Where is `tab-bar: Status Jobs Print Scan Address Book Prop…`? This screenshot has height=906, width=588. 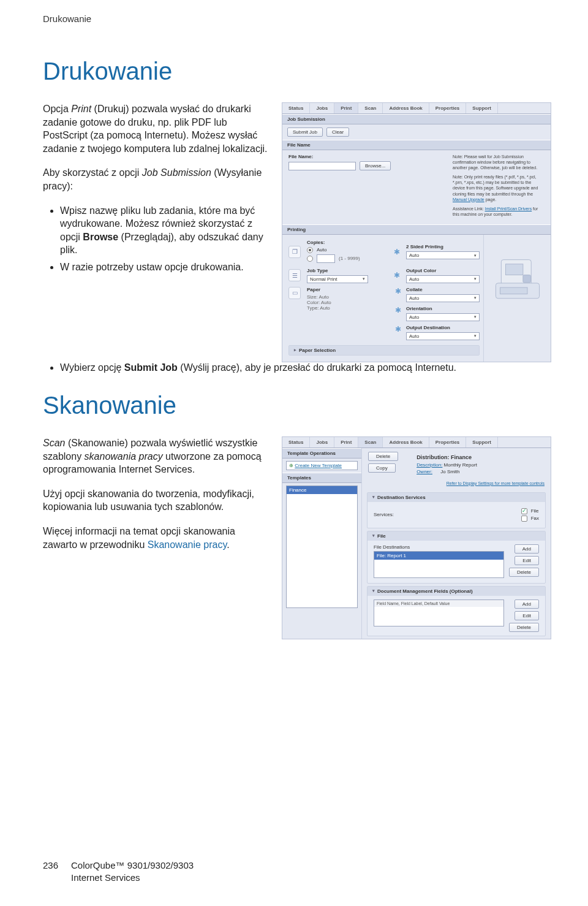
tab-bar: Status Jobs Print Scan Address Book Prop… is located at coordinates (417, 108).